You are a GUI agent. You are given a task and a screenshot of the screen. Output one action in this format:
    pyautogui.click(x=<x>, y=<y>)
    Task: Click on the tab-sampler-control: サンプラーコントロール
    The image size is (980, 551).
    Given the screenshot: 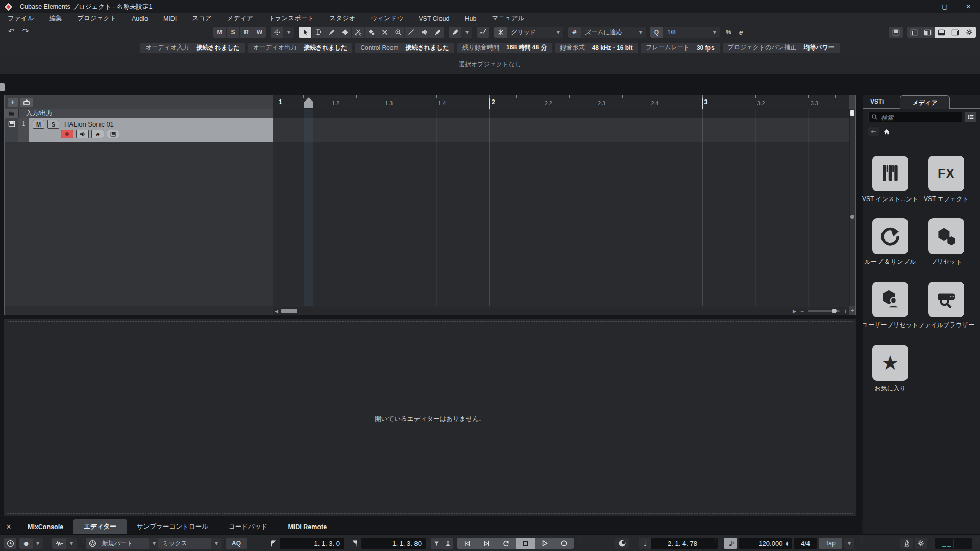 What is the action you would take?
    pyautogui.click(x=173, y=527)
    